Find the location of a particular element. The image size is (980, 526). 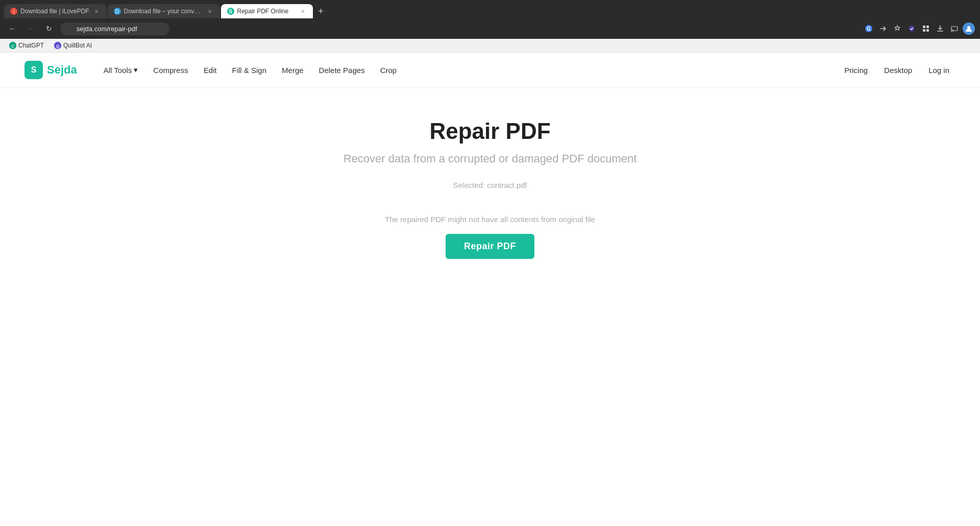

page-title: Repair PDF is located at coordinates (490, 131).